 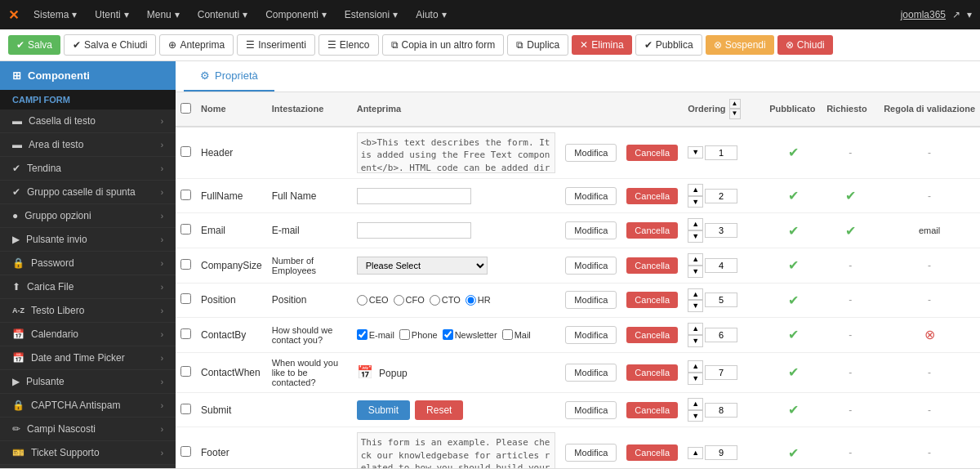 I want to click on sidebar-item-datetime: 📅 Date and Time Picker ›, so click(x=88, y=358).